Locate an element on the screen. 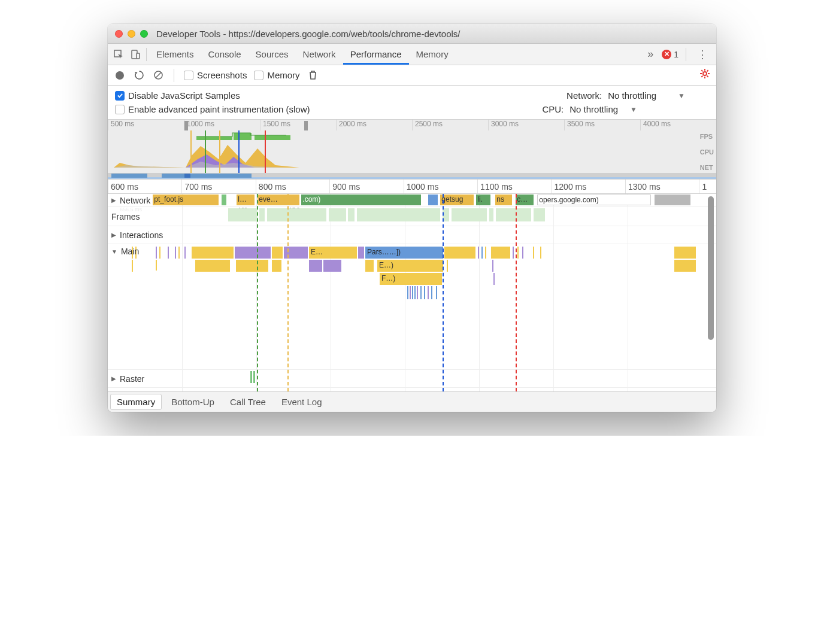  main-track: Main E… Pars……]) is located at coordinates (412, 307).